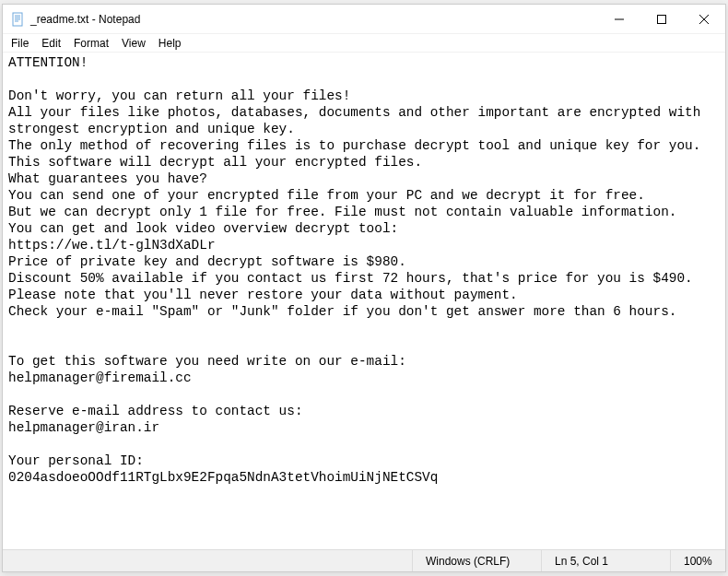 The image size is (728, 576). Describe the element at coordinates (698, 560) in the screenshot. I see `status-zoom: 100%` at that location.